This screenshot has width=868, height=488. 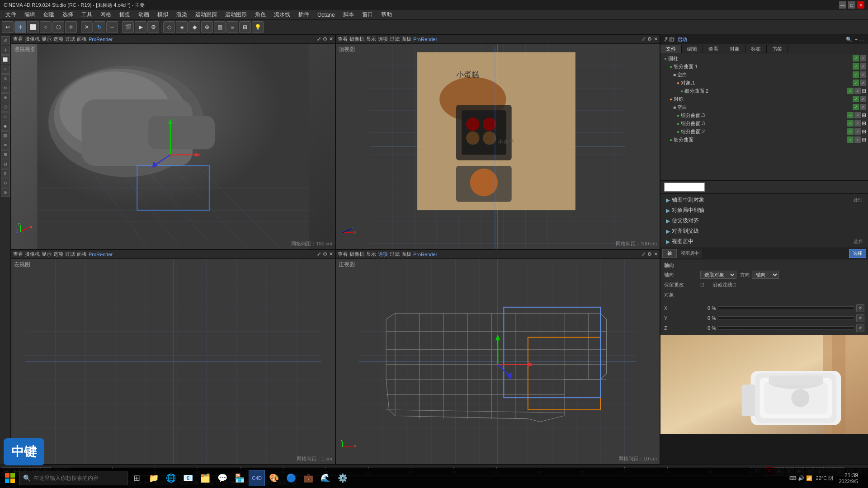 I want to click on uv-mode: ⊕, so click(x=207, y=27).